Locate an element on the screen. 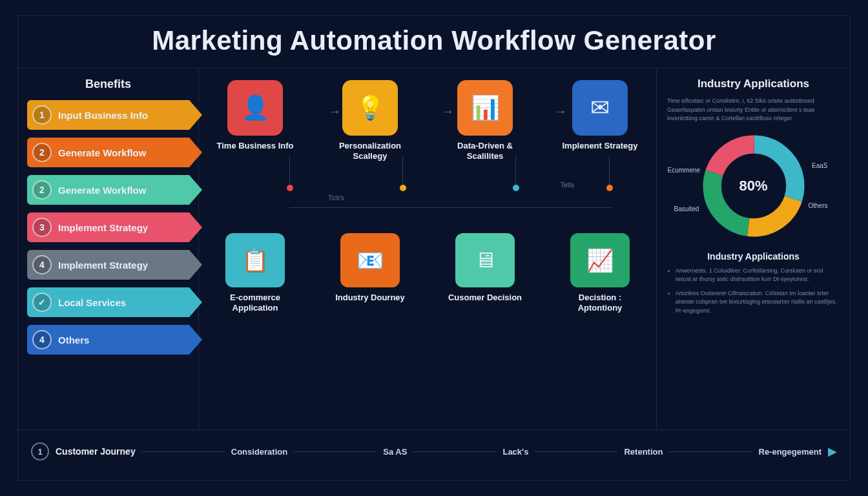 This screenshot has width=868, height=496. card-time-business: 👤Time Business Info is located at coordinates (255, 121).